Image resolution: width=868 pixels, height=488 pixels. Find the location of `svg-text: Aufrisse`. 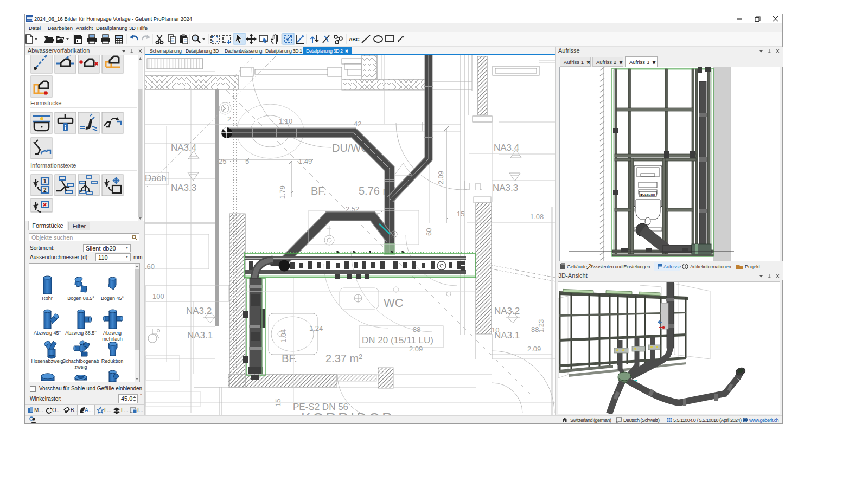

svg-text: Aufrisse is located at coordinates (673, 267).